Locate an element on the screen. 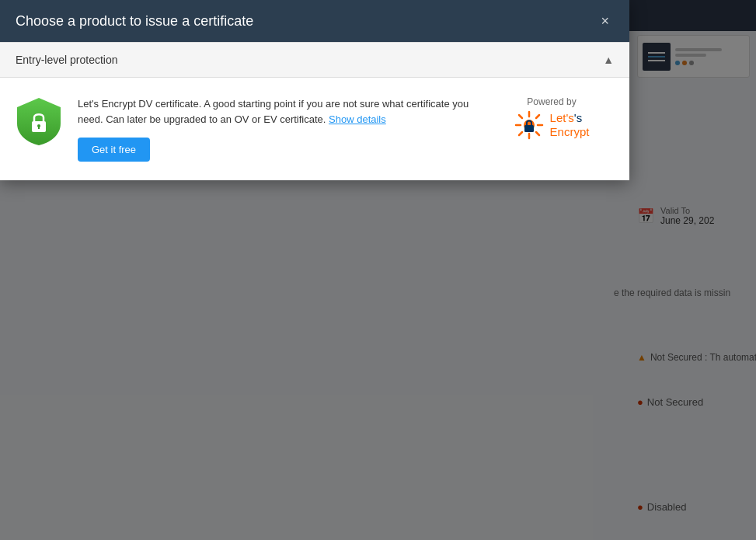 The image size is (756, 540). product-row: Let's Encrypt DV certificate. A good sta… is located at coordinates (315, 129).